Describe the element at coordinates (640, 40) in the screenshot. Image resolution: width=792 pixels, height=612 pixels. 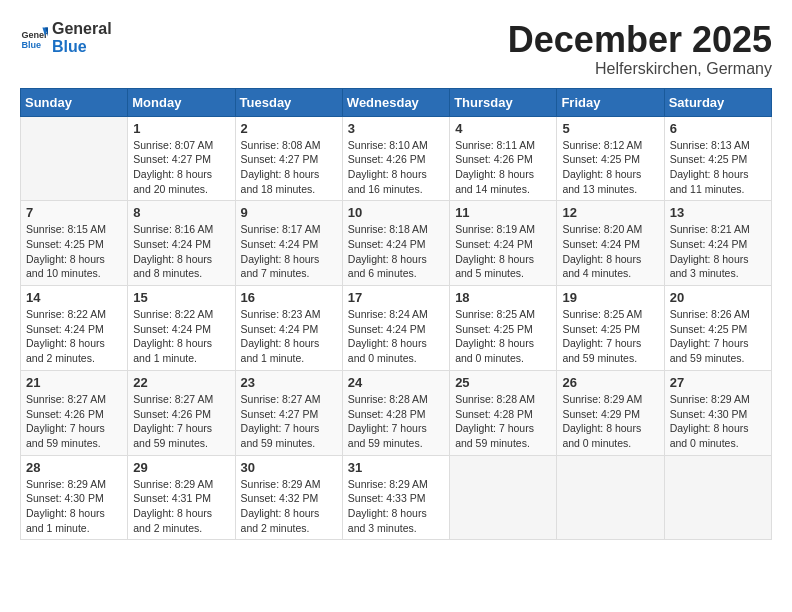
I see `month-title: December 2025` at that location.